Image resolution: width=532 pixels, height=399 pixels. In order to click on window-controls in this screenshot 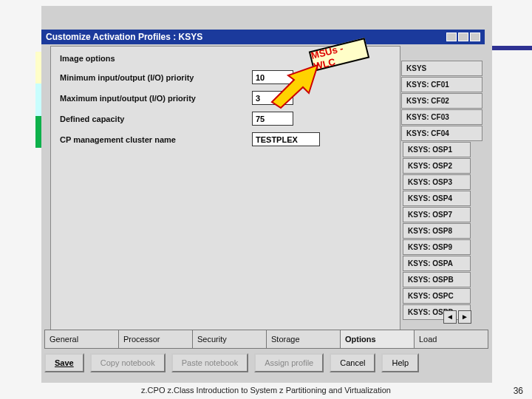, I will do `click(463, 37)`.